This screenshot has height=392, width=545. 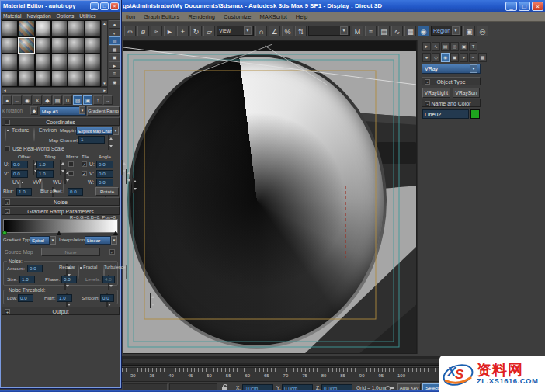 I want to click on menu-rendering: Rendering, so click(x=202, y=17).